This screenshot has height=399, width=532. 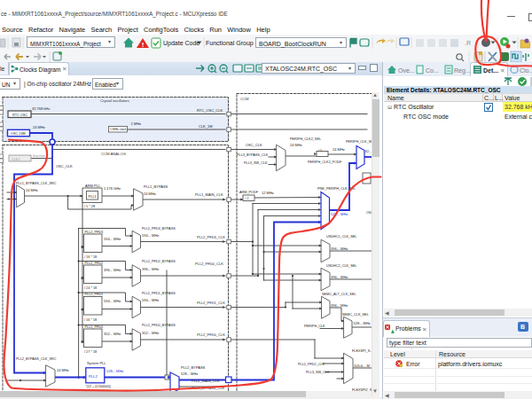 I want to click on svg-text: Clo..., so click(x=526, y=71).